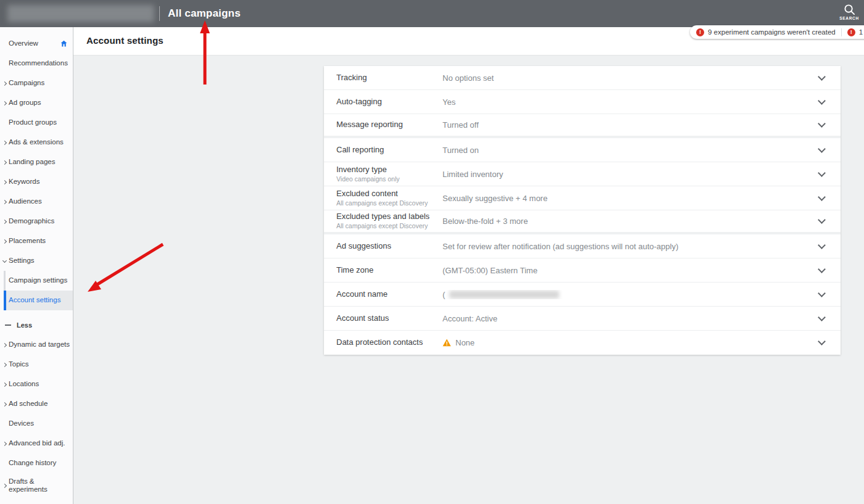 The height and width of the screenshot is (504, 864). I want to click on selected-rail, so click(5, 300).